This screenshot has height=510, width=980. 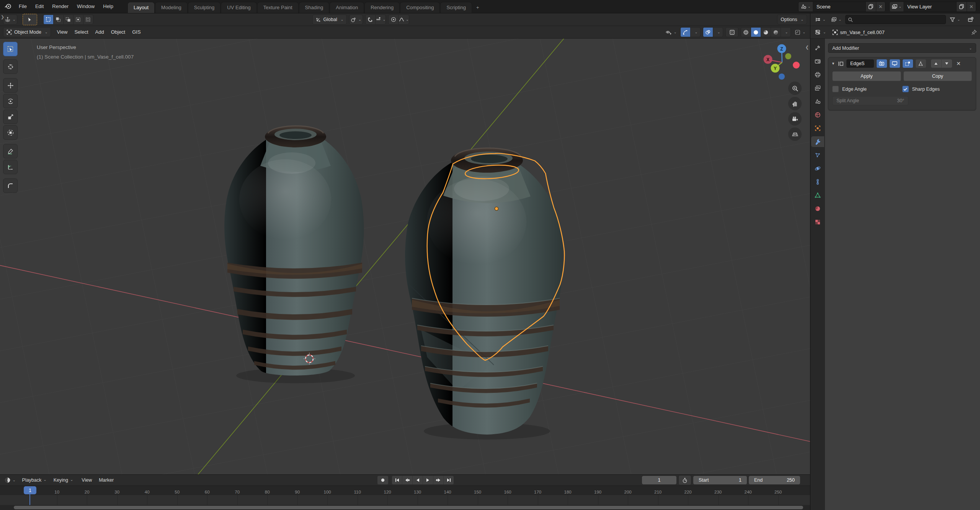 I want to click on copy-button: Copy, so click(x=938, y=76).